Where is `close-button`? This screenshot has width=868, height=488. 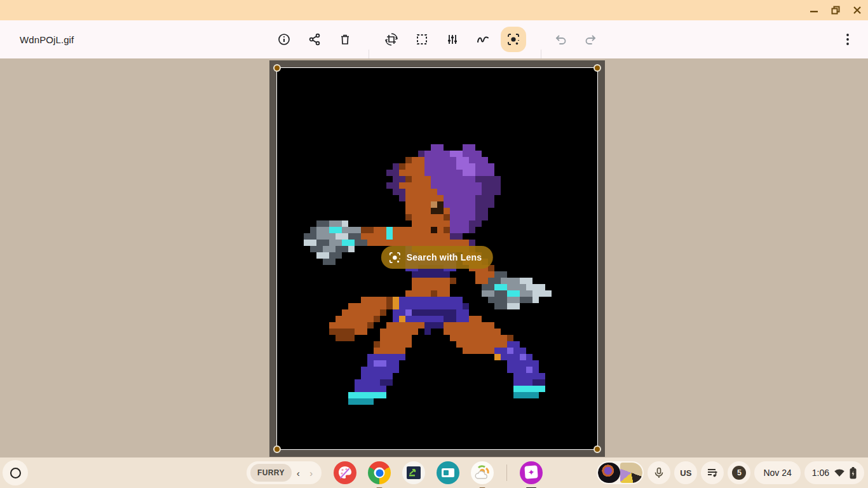
close-button is located at coordinates (857, 10).